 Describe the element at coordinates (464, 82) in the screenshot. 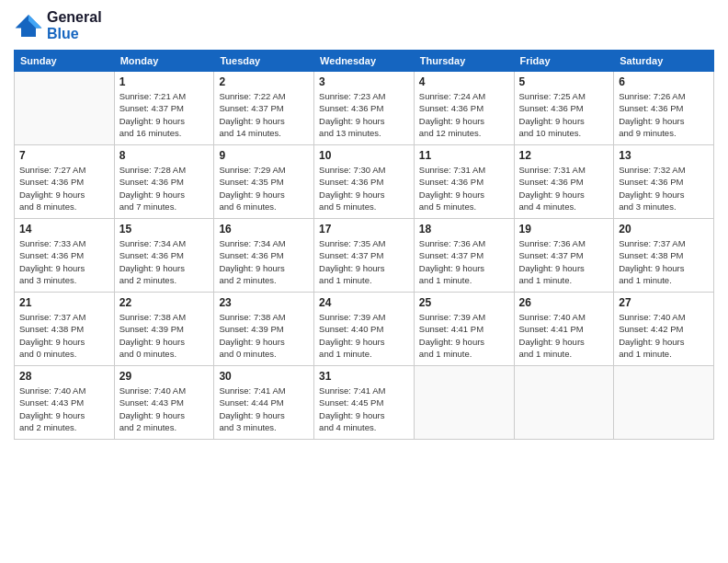

I see `day-number: 4` at that location.